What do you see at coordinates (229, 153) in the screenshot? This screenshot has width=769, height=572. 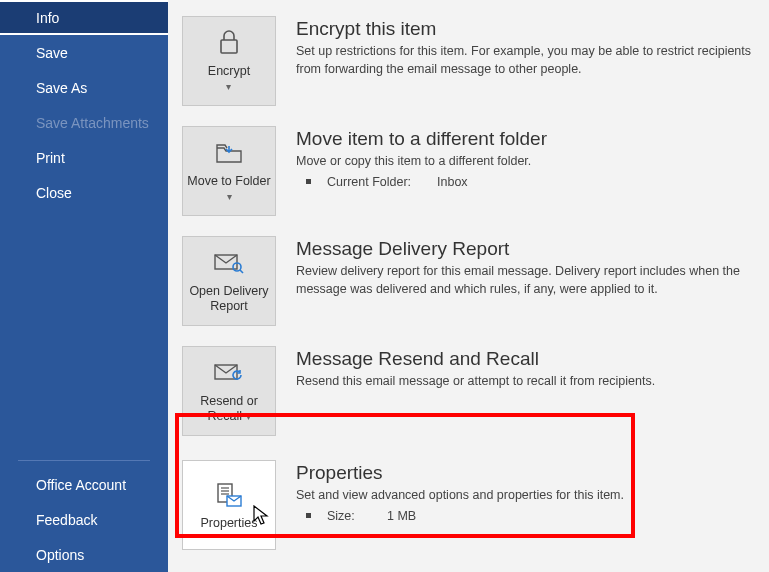 I see `move-folder-icon` at bounding box center [229, 153].